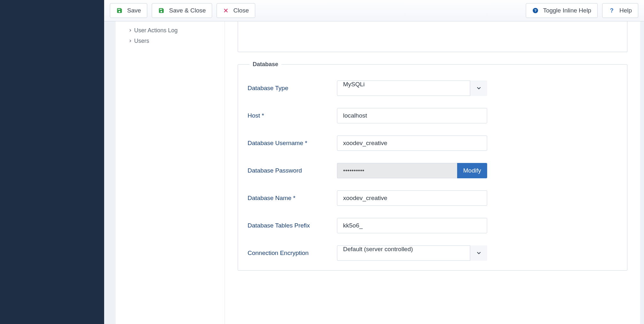 The height and width of the screenshot is (324, 644). I want to click on help-button: ? Help, so click(620, 11).